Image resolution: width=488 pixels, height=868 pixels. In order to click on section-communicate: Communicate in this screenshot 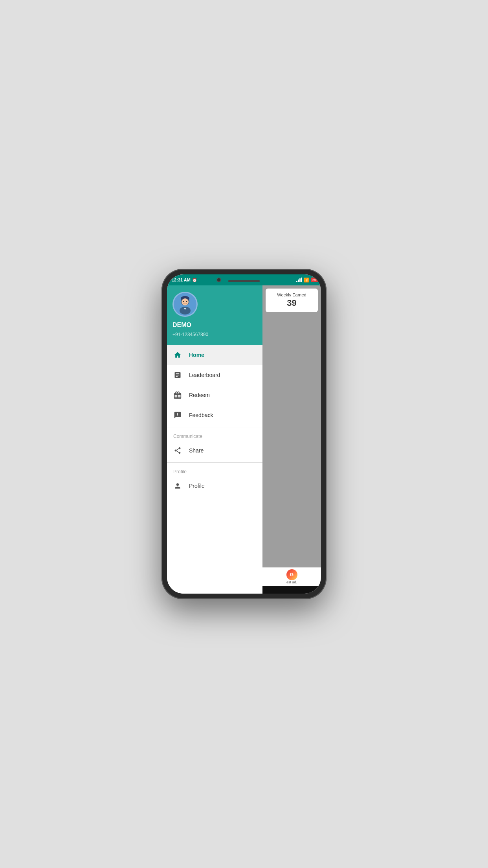, I will do `click(215, 435)`.